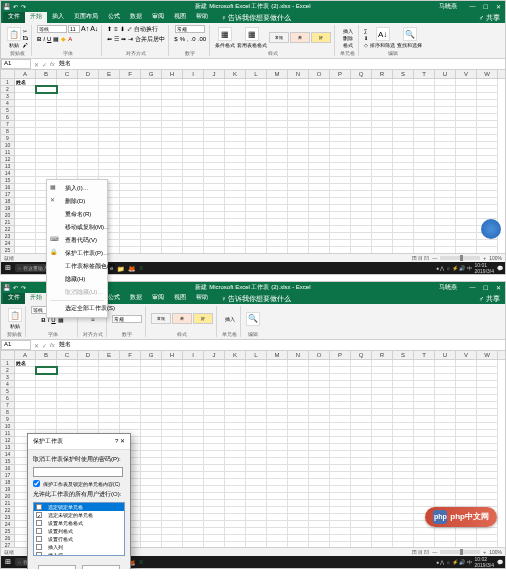  I want to click on col-header: B, so click(46, 74).